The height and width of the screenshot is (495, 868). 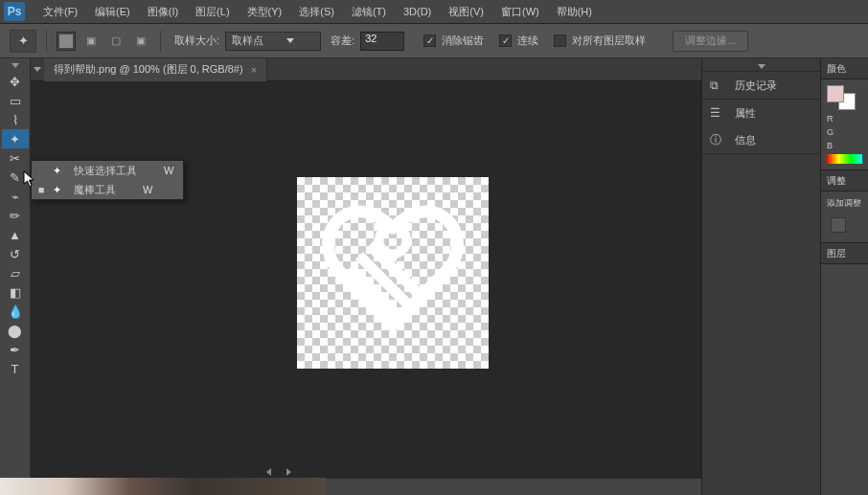 What do you see at coordinates (15, 293) in the screenshot?
I see `gradient-icon: ◧` at bounding box center [15, 293].